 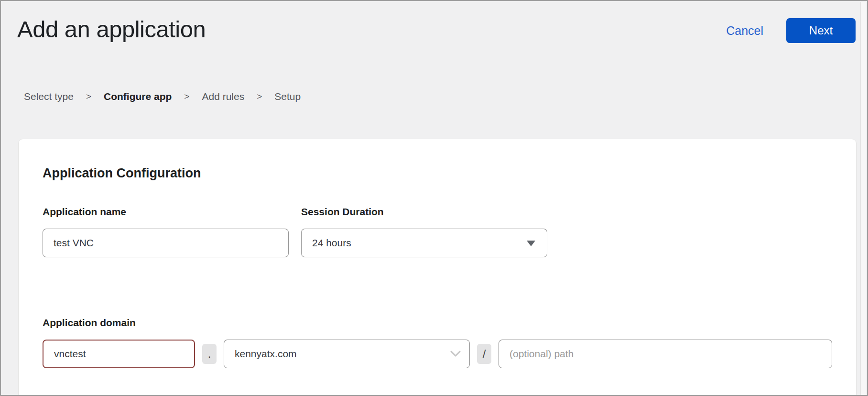 I want to click on application-domain-label: Application domain, so click(x=437, y=323).